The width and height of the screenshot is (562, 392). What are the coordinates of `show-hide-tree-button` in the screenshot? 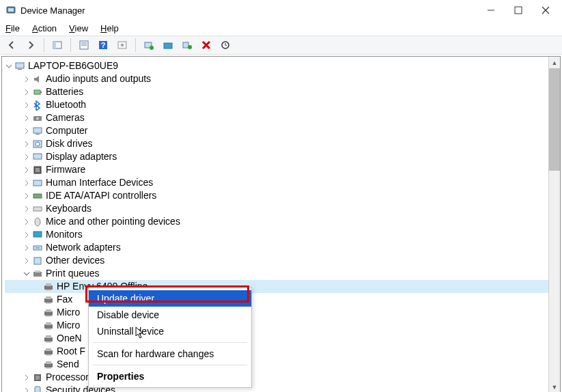 It's located at (57, 45).